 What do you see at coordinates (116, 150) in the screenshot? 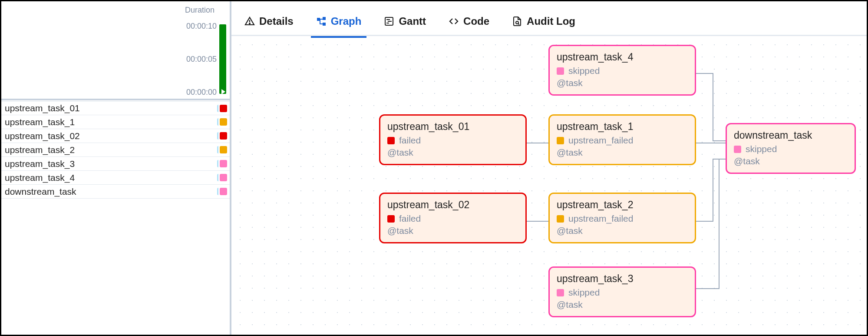
I see `task-list: upstream_task_01 upstream_task_1 upstrea…` at bounding box center [116, 150].